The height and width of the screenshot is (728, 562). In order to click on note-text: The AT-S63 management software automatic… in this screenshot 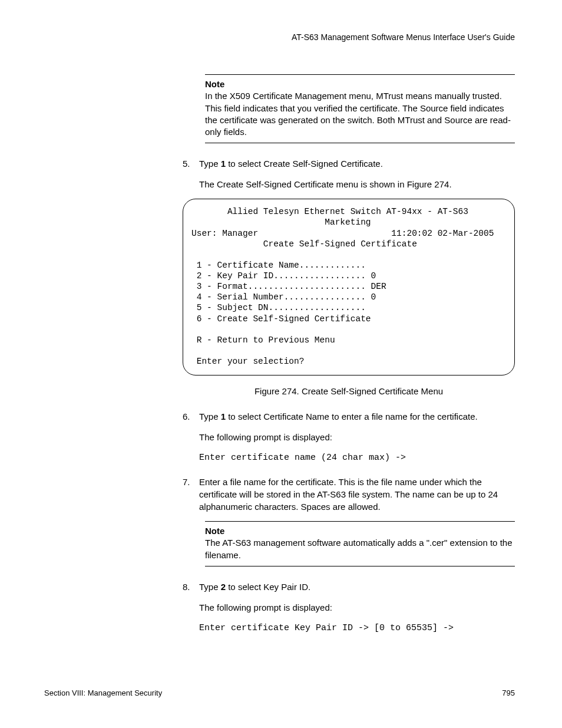, I will do `click(360, 549)`.